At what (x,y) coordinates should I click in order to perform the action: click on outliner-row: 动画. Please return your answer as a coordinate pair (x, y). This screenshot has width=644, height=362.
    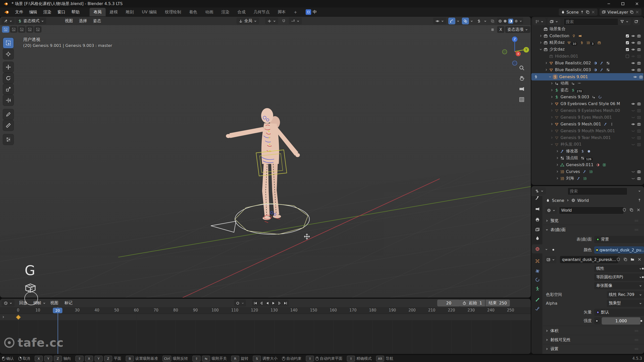
    Looking at the image, I should click on (587, 83).